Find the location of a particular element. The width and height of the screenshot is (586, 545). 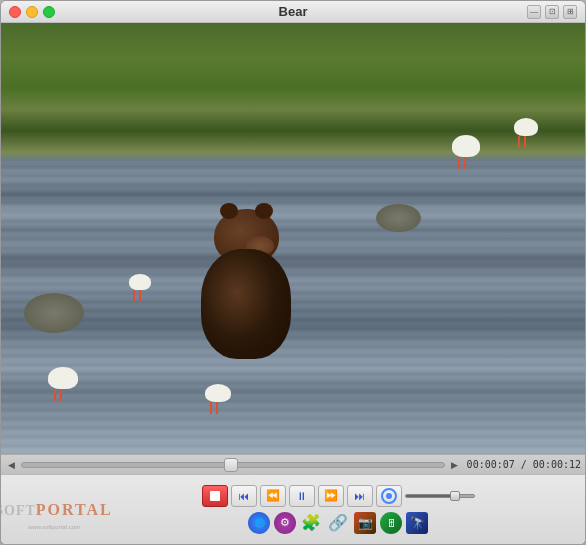

seek-track is located at coordinates (233, 465).